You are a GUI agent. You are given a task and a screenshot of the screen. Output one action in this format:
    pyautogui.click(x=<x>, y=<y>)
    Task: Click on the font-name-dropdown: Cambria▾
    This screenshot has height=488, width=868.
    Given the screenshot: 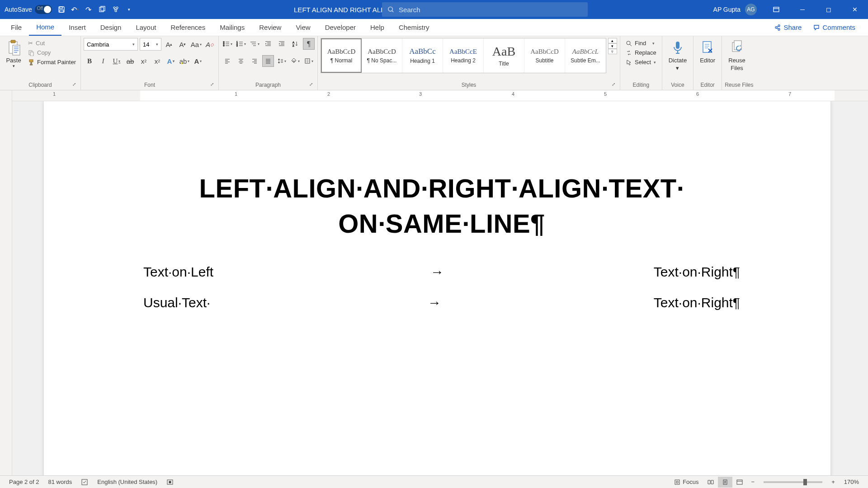 What is the action you would take?
    pyautogui.click(x=111, y=44)
    